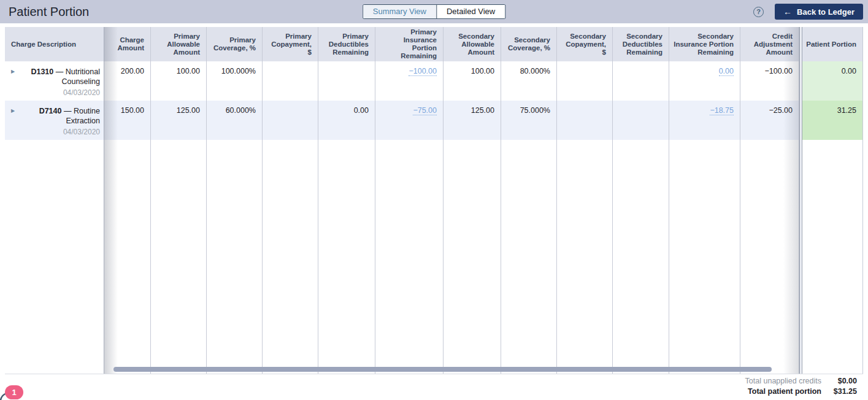  What do you see at coordinates (808, 12) in the screenshot?
I see `topbar-actions: ? ← Back to Ledger` at bounding box center [808, 12].